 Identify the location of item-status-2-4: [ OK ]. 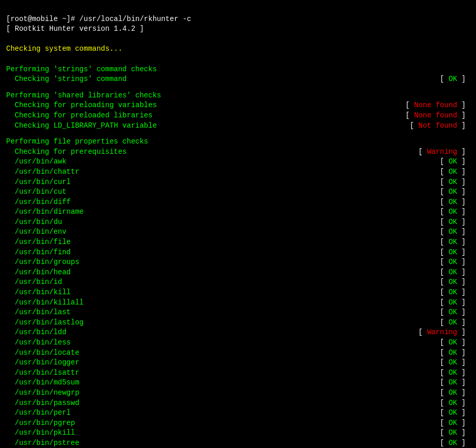
(455, 192).